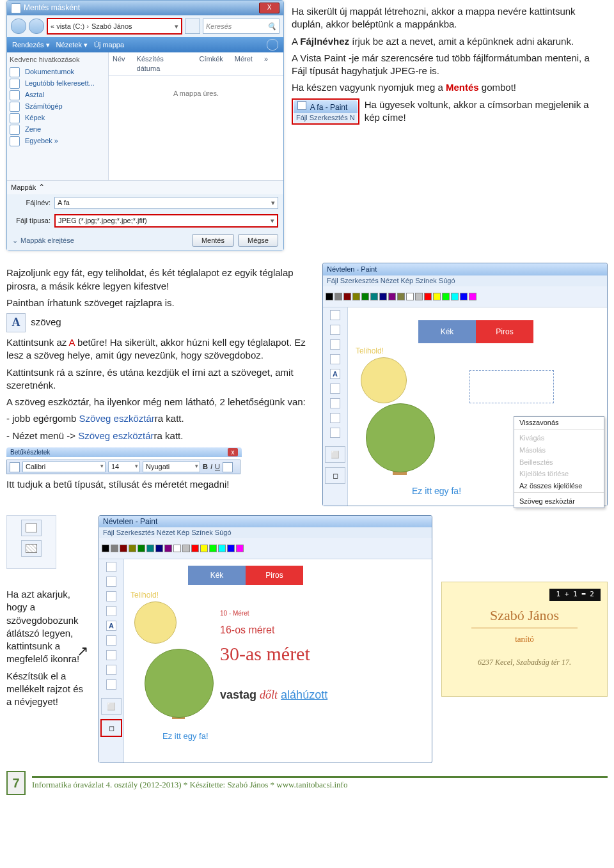 This screenshot has height=868, width=614. What do you see at coordinates (160, 349) in the screenshot?
I see `para: Kattintsunk az A betűre! Ha sikerült, ak…` at bounding box center [160, 349].